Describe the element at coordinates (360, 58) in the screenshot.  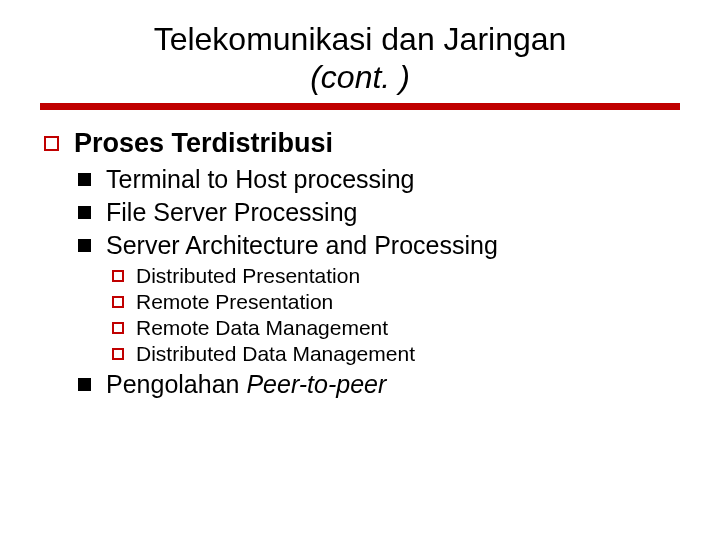
I see `slide-title: Telekomunikasi dan Jaringan (cont. )` at that location.